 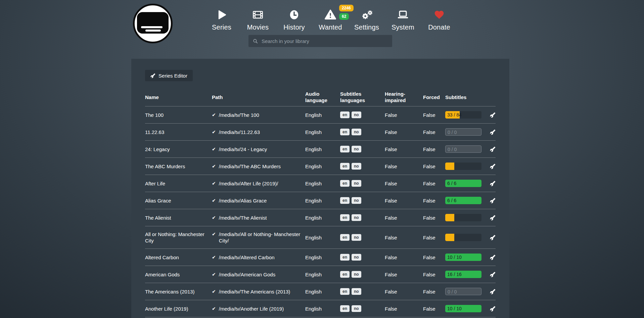 I want to click on library-search-input, so click(x=325, y=41).